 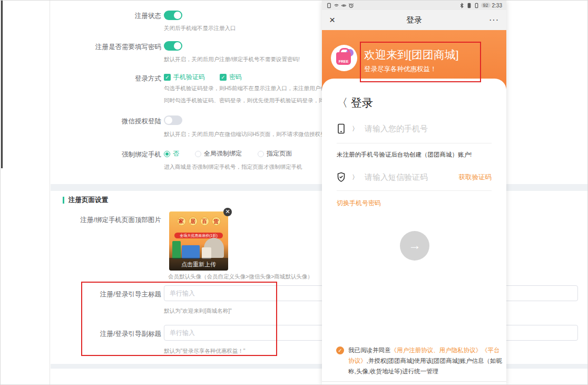 What do you see at coordinates (85, 200) in the screenshot?
I see `register-section-header: 注册页面设置` at bounding box center [85, 200].